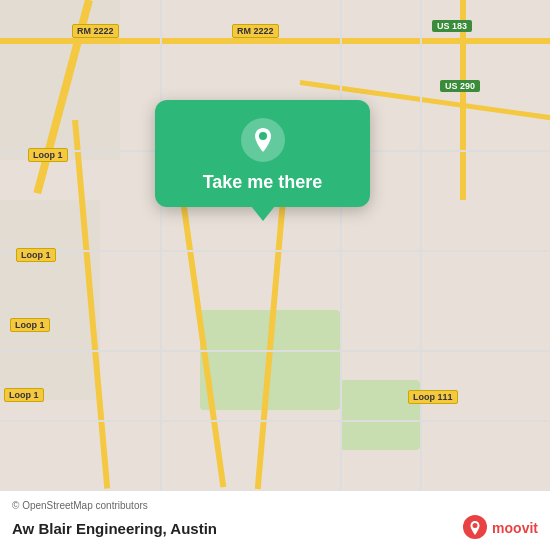 This screenshot has width=550, height=550. I want to click on minor-road-h3, so click(275, 351).